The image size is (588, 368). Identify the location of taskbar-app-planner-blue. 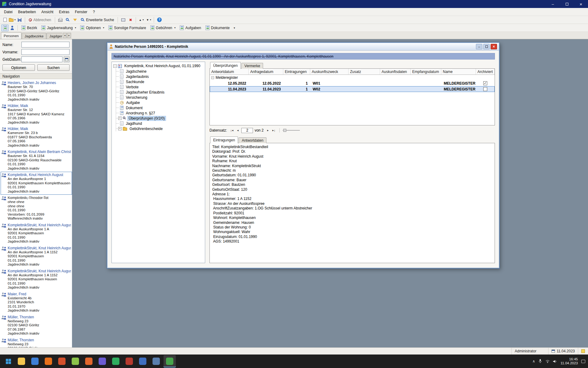
(143, 361).